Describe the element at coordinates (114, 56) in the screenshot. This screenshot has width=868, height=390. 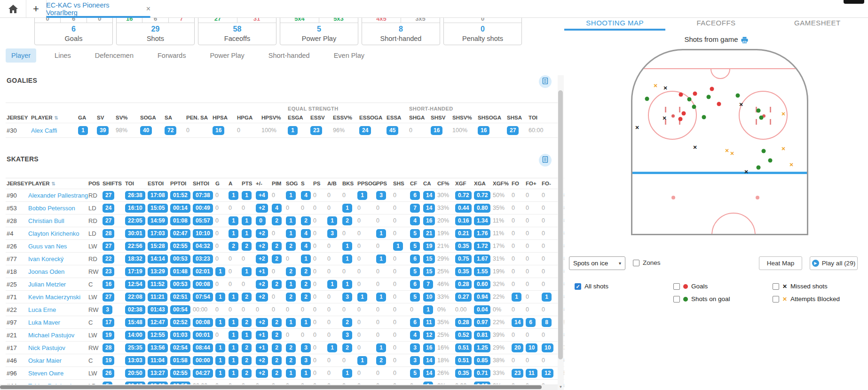
I see `filter-tab-defencemen: Defencemen` at that location.